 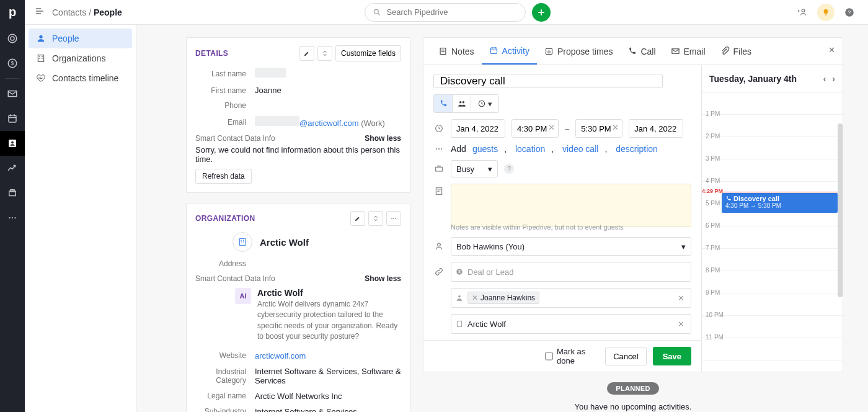 What do you see at coordinates (462, 104) in the screenshot?
I see `type-meeting-button` at bounding box center [462, 104].